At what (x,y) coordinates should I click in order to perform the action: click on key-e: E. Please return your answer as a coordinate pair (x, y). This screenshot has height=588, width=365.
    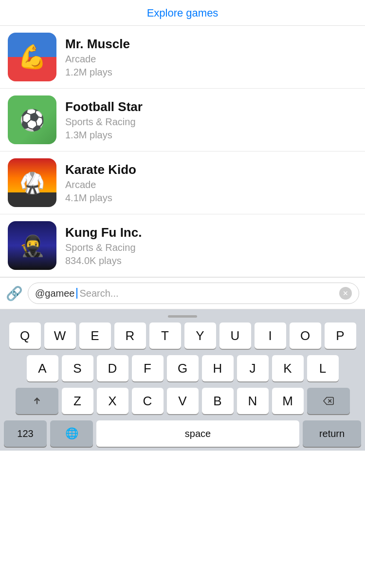
    Looking at the image, I should click on (95, 336).